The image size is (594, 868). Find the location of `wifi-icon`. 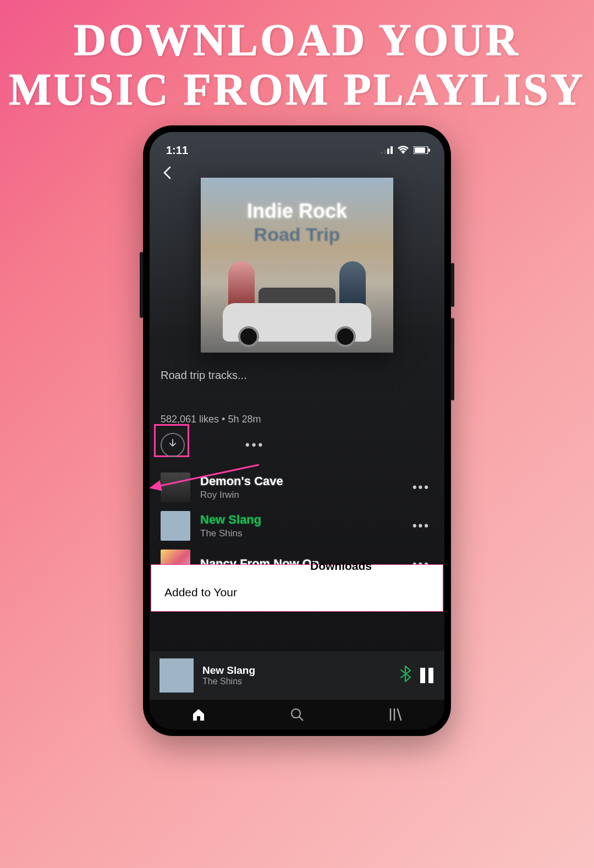

wifi-icon is located at coordinates (403, 151).